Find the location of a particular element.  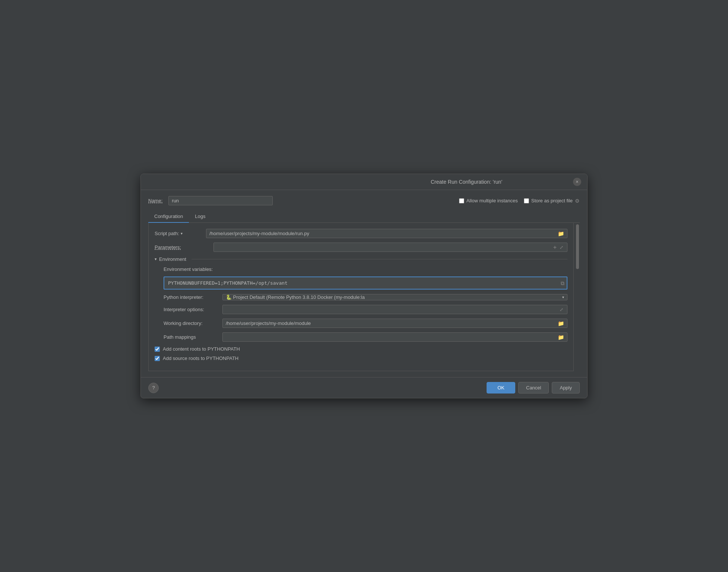

add-content-roots-label: Add content roots to PYTHONPATH is located at coordinates (201, 349).